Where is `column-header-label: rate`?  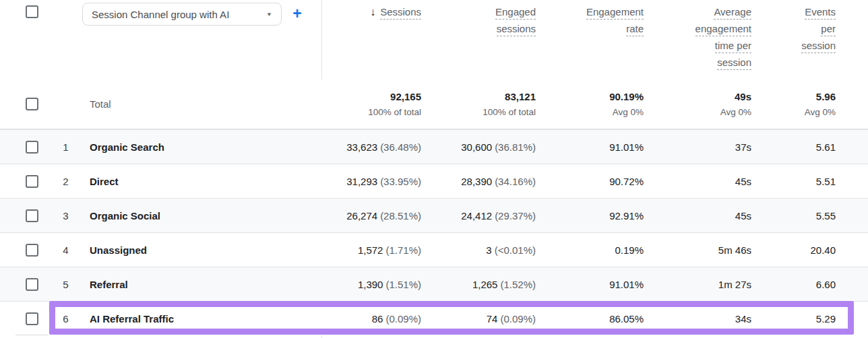 column-header-label: rate is located at coordinates (635, 30).